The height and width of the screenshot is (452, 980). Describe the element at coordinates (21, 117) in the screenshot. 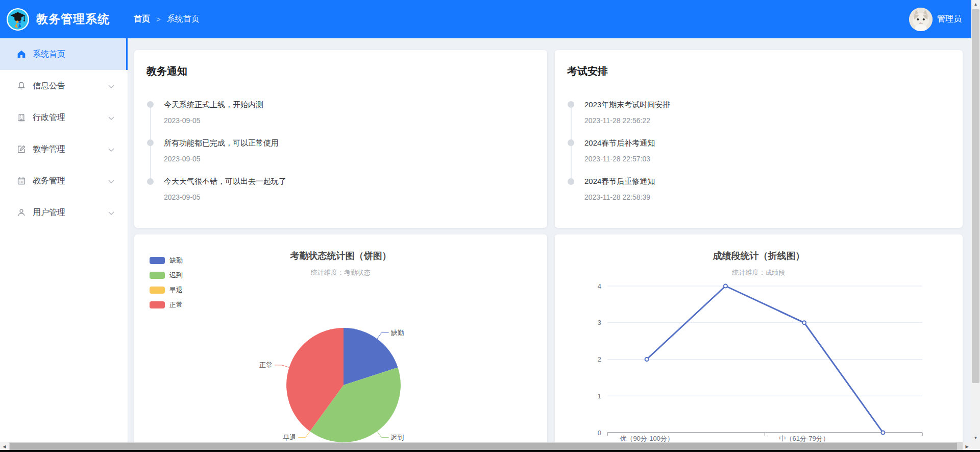

I see `building-icon` at that location.